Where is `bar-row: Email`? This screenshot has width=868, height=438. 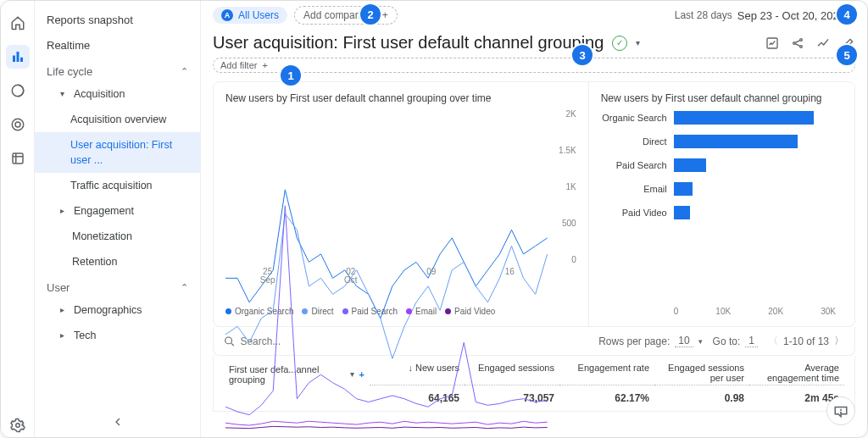
bar-row: Email is located at coordinates (719, 189).